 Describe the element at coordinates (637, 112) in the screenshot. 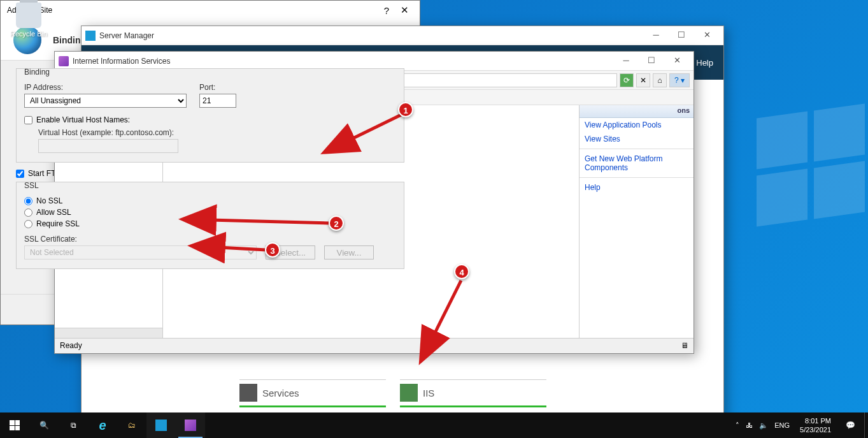

I see `actions-header: ons` at that location.